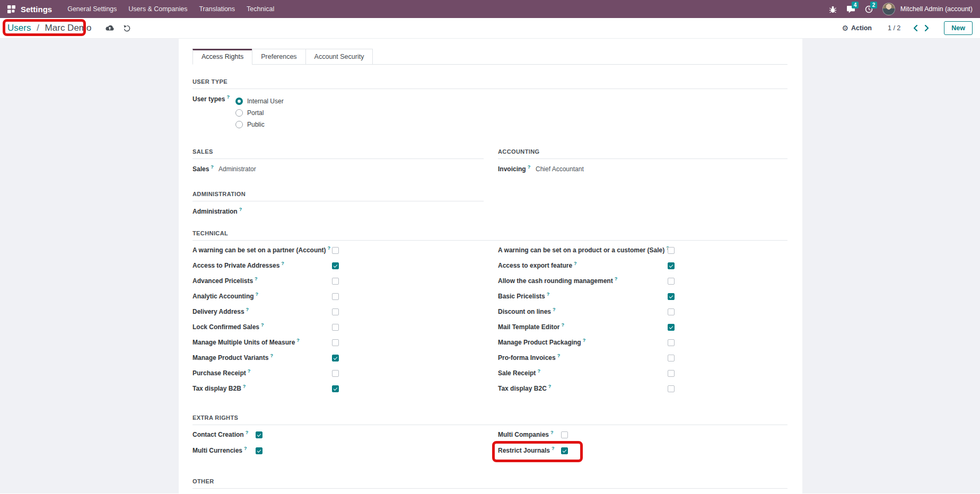 The width and height of the screenshot is (980, 494). Describe the element at coordinates (671, 389) in the screenshot. I see `checkbox-tax-display-b2c` at that location.